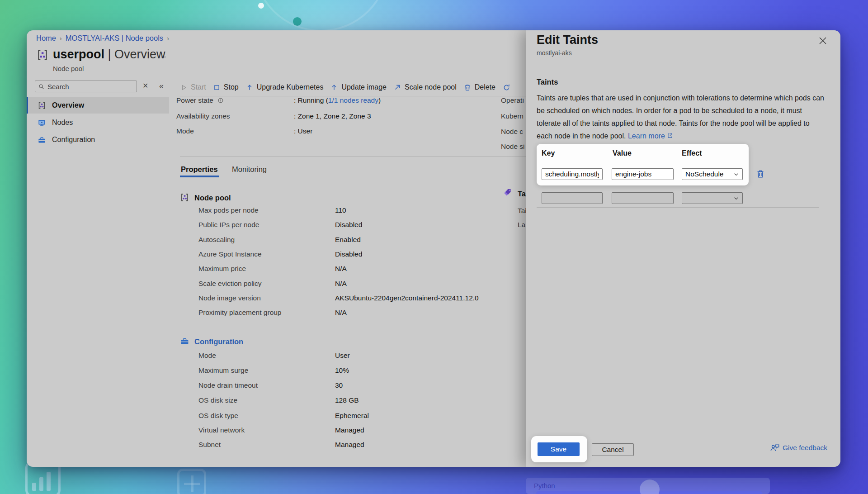 The width and height of the screenshot is (868, 494). I want to click on property-row: Node drain timeout30, so click(228, 386).